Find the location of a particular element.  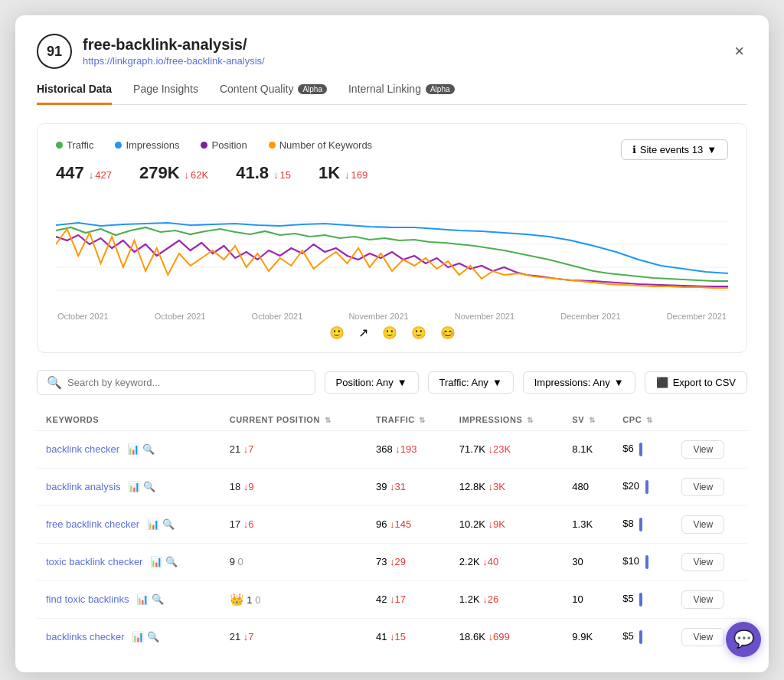

traffic-cell: 42 ↓17 is located at coordinates (409, 599).